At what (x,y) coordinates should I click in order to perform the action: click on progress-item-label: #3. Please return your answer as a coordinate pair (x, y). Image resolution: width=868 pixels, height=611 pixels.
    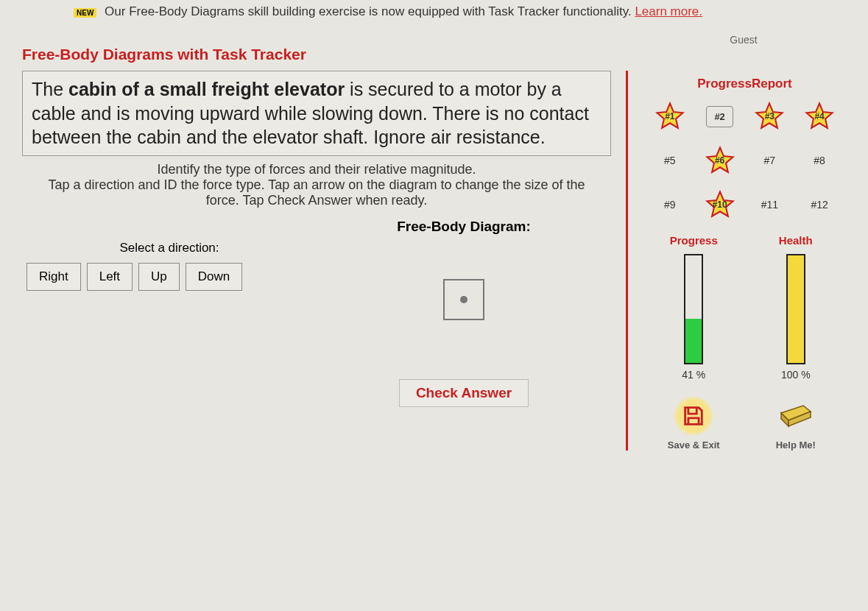
    Looking at the image, I should click on (770, 116).